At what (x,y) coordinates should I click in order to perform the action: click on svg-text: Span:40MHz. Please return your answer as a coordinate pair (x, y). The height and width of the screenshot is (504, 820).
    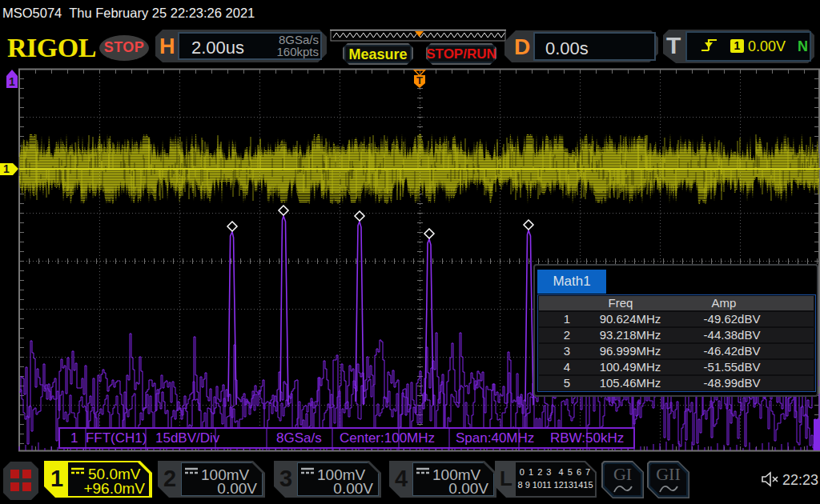
    Looking at the image, I should click on (495, 438).